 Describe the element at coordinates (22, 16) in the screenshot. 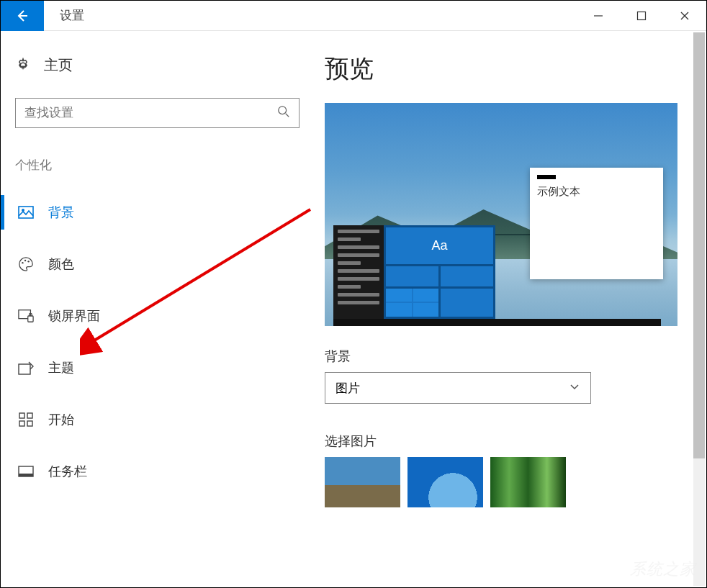

I see `back-button` at that location.